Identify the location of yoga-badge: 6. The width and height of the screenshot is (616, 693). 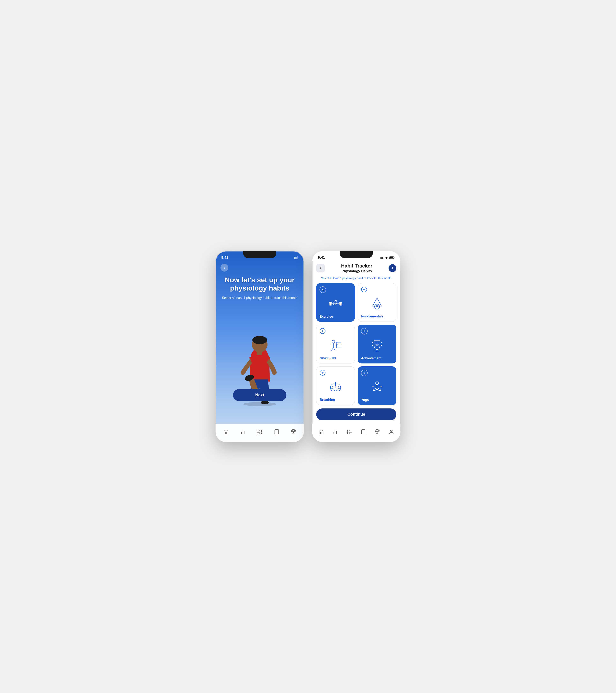
(364, 373).